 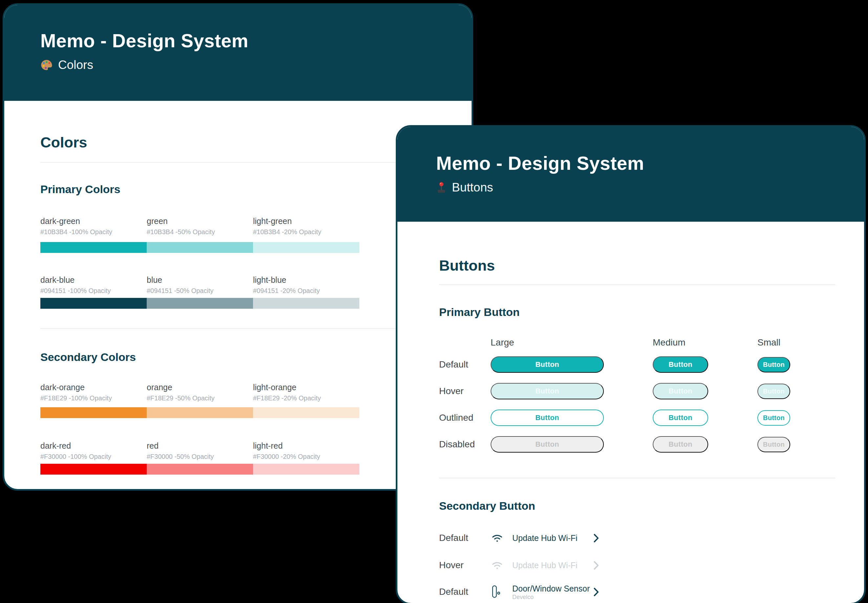 What do you see at coordinates (547, 365) in the screenshot?
I see `primary-button-default-large: Button` at bounding box center [547, 365].